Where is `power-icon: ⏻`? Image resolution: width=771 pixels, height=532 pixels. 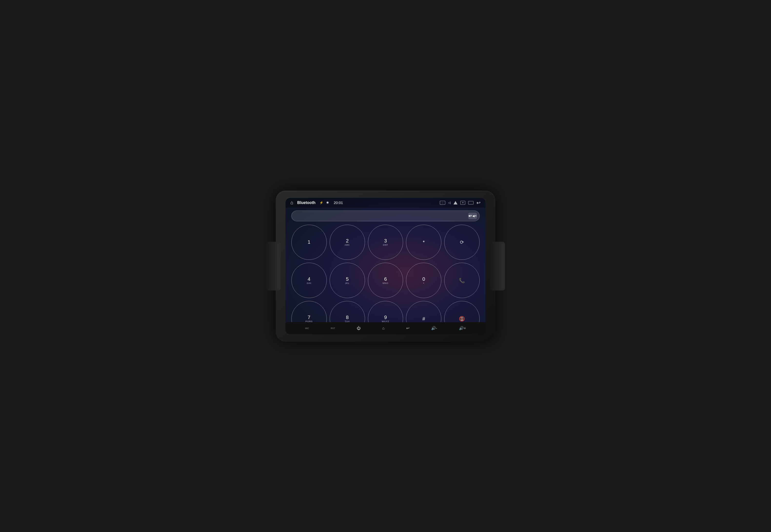
power-icon: ⏻ is located at coordinates (359, 328).